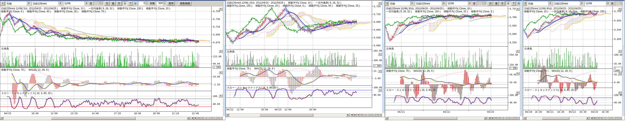 This screenshot has height=135, width=644. What do you see at coordinates (161, 4) in the screenshot?
I see `bar-count-spinner: 500▲▼` at bounding box center [161, 4].